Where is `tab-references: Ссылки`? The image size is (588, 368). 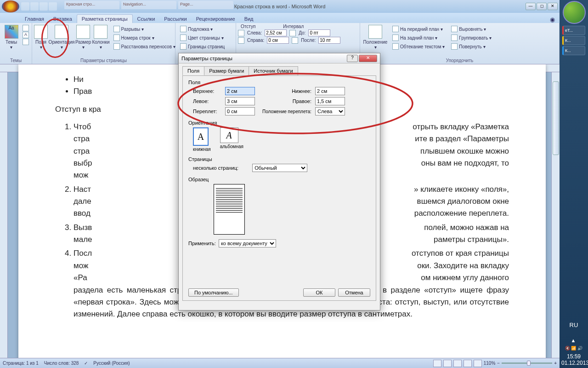
tab-references: Ссылки is located at coordinates (146, 19).